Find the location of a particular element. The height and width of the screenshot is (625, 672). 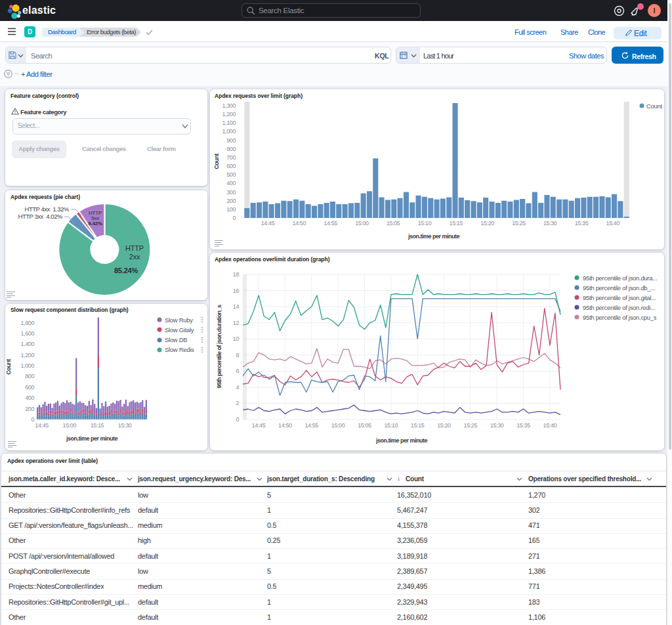

svg-text: HTTP 3xx 4.02% is located at coordinates (41, 217).